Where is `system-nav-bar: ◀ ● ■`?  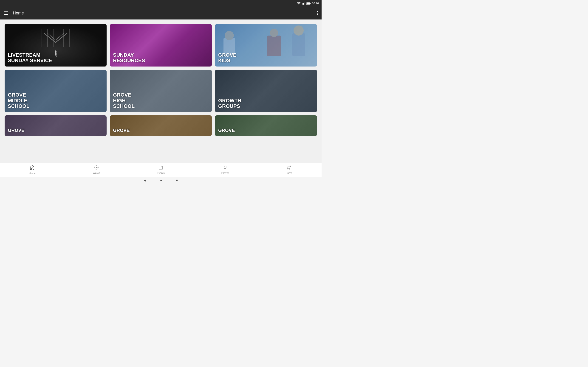
system-nav-bar: ◀ ● ■ is located at coordinates (161, 180).